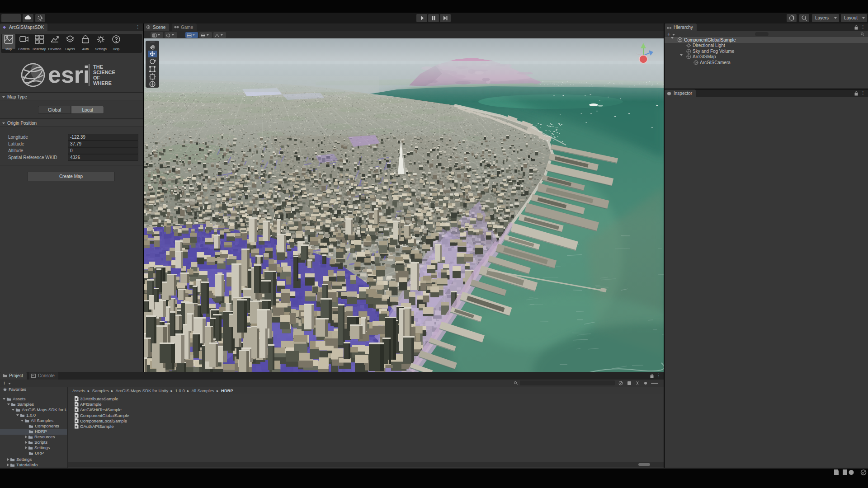 The height and width of the screenshot is (488, 868). Describe the element at coordinates (101, 49) in the screenshot. I see `svg-text: Settings` at that location.